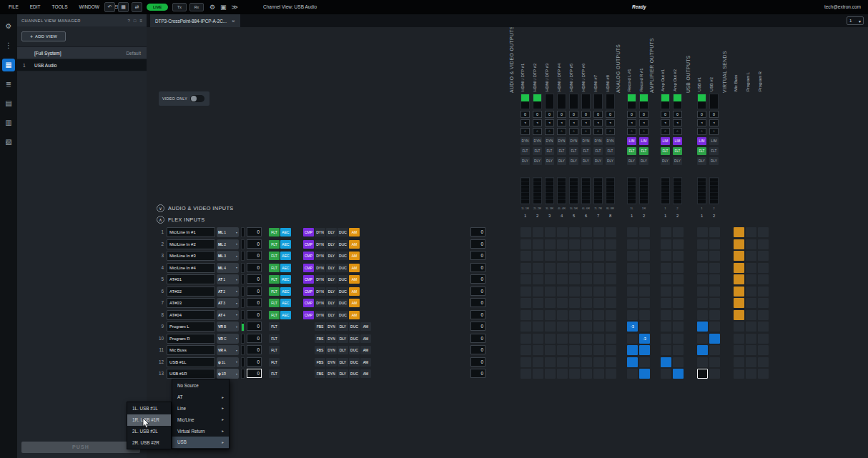 The width and height of the screenshot is (868, 458). I want to click on undo-icon: ↶, so click(110, 7).